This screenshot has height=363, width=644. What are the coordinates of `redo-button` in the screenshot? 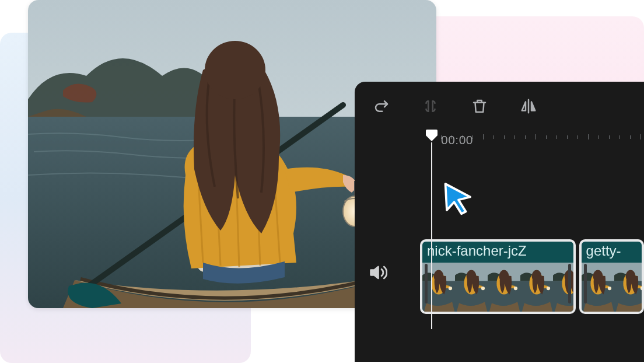 It's located at (382, 106).